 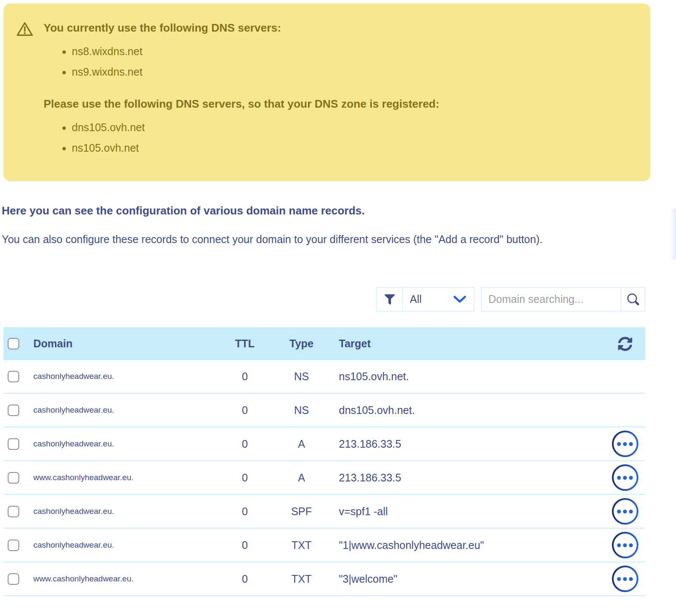 I want to click on current-dns-list: ns8.wixdns.net ns9.wixdns.net, so click(x=338, y=62).